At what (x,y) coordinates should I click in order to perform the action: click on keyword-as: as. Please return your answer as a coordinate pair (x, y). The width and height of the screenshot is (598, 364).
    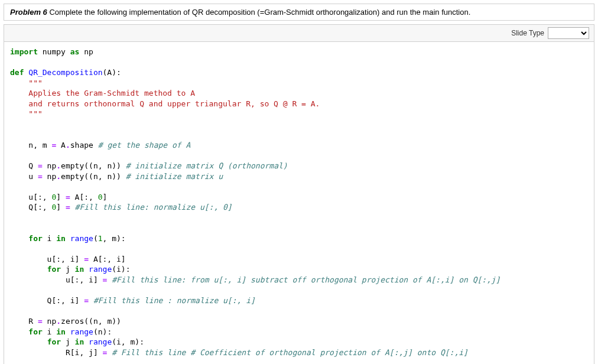
    Looking at the image, I should click on (75, 52).